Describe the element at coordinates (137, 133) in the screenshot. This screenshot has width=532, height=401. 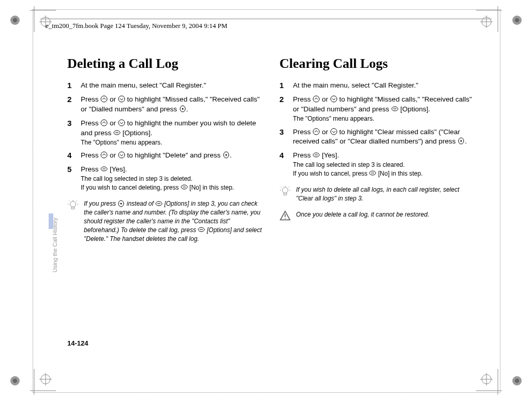
I see `text: [Options].` at that location.